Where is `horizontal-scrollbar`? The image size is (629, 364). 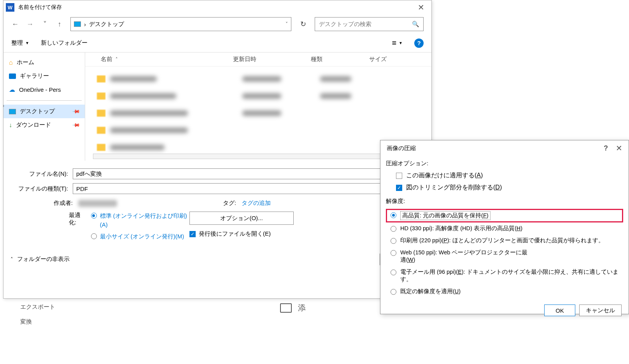 horizontal-scrollbar is located at coordinates (260, 156).